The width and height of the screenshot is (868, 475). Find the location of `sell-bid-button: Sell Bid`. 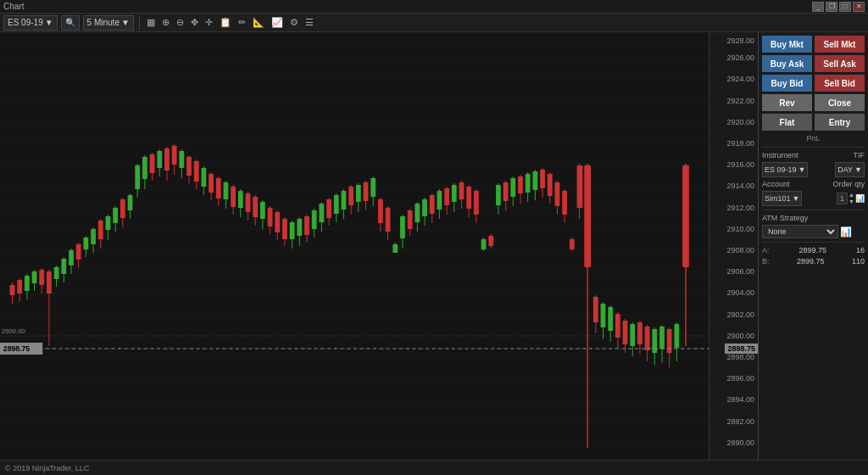

sell-bid-button: Sell Bid is located at coordinates (839, 83).